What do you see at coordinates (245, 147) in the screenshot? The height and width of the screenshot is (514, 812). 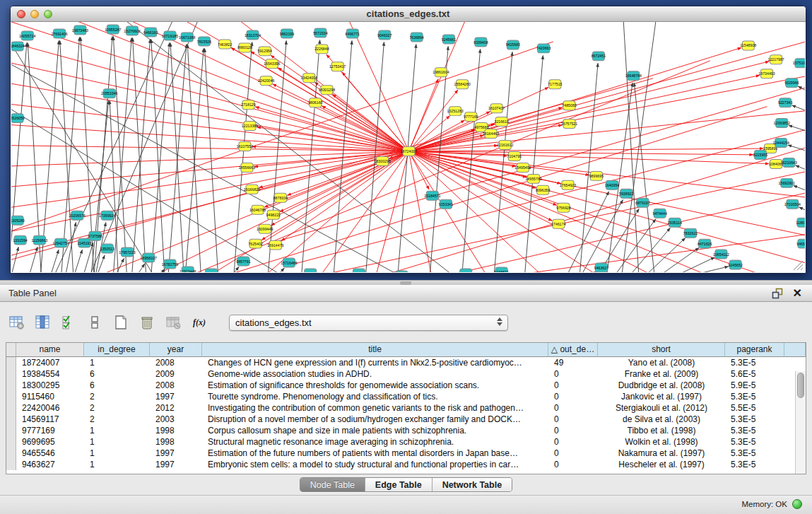 I see `graph-node: 16107553` at bounding box center [245, 147].